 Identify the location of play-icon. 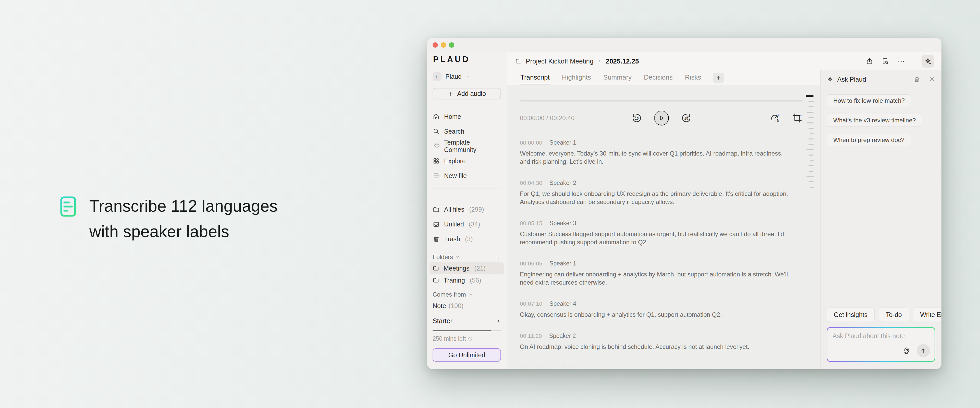
(662, 118).